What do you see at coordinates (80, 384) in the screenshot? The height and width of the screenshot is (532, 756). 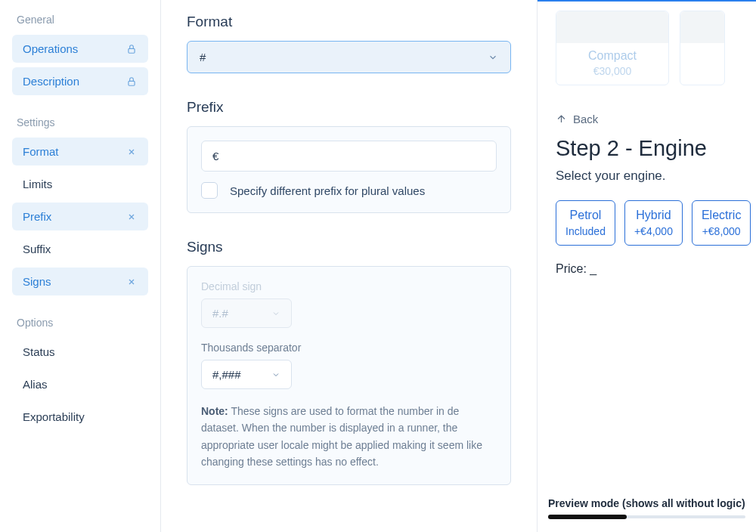 I see `sidebar-item-alias: Alias` at bounding box center [80, 384].